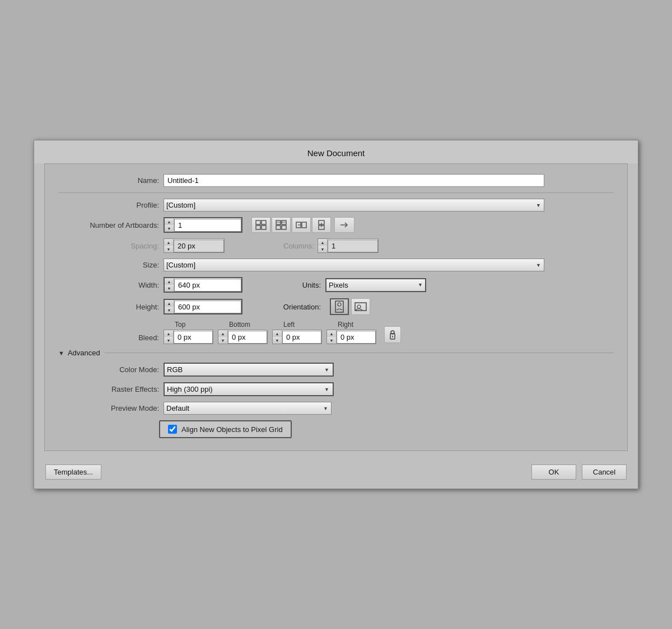 The height and width of the screenshot is (629, 672). I want to click on raster-effects-select: High (300 ppi) Medium (150 ppi) Low (72 …, so click(249, 389).